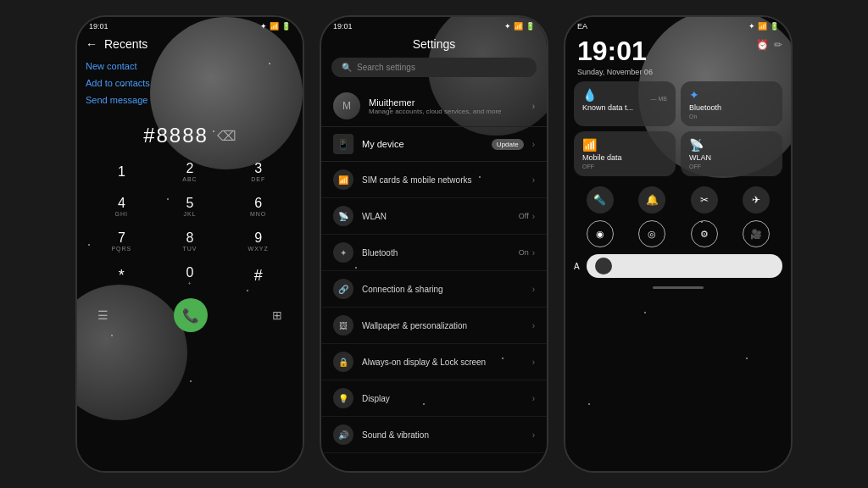 This screenshot has width=868, height=488. What do you see at coordinates (678, 200) in the screenshot?
I see `cc-icons-row-1: 🔦 🔔 ✂ ✈` at bounding box center [678, 200].